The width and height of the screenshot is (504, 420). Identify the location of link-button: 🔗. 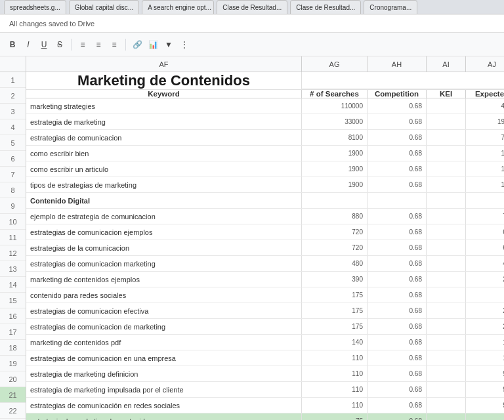
(137, 45).